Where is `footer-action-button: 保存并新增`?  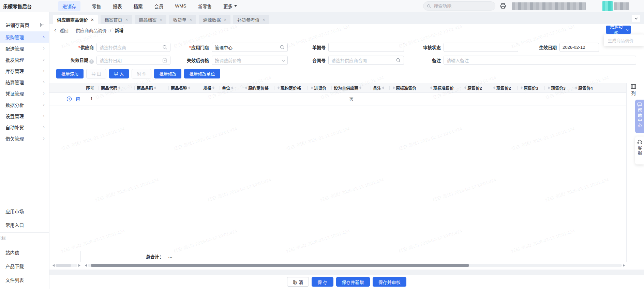 footer-action-button: 保存并新增 is located at coordinates (353, 282).